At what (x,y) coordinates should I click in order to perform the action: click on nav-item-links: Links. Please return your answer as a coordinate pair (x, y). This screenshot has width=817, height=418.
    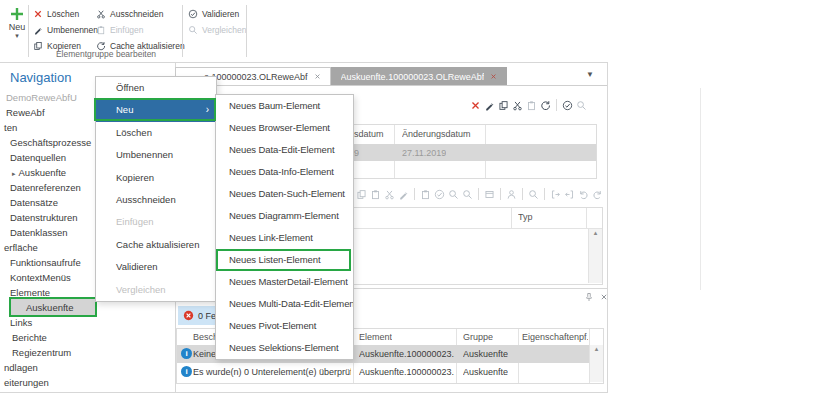
    Looking at the image, I should click on (92, 322).